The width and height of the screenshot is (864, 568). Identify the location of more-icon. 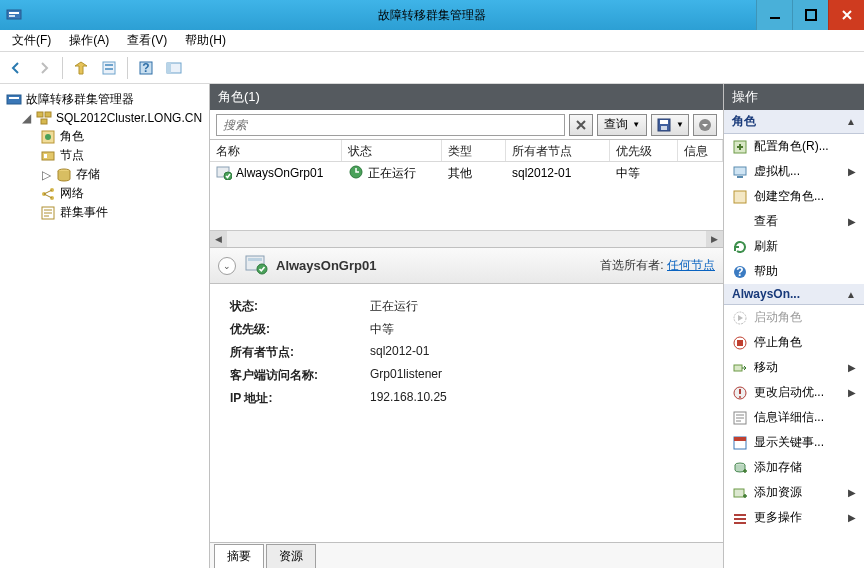
(740, 518).